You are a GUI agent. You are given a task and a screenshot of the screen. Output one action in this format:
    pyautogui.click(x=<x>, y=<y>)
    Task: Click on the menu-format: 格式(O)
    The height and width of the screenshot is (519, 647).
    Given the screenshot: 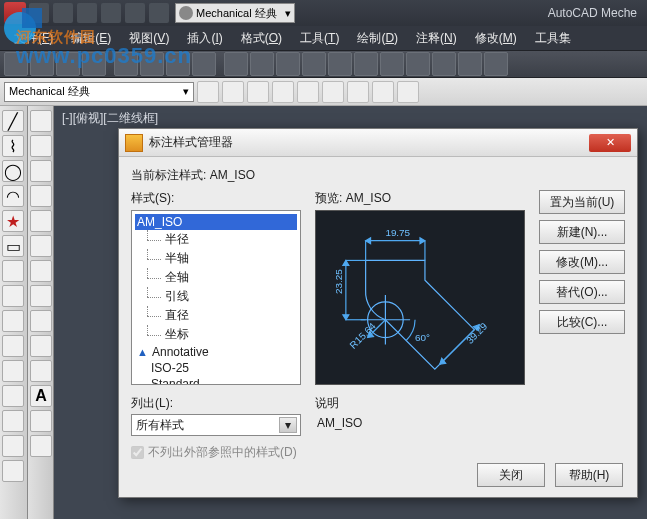 What is the action you would take?
    pyautogui.click(x=262, y=38)
    